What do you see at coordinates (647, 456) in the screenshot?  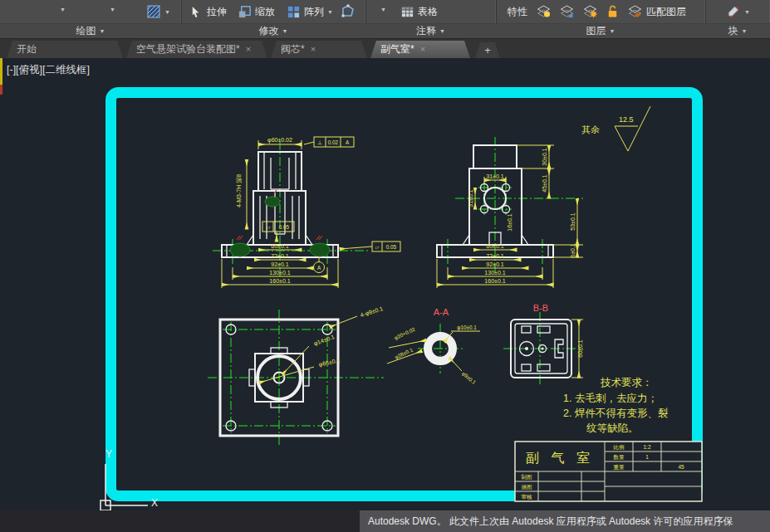 I see `field-value: 1` at bounding box center [647, 456].